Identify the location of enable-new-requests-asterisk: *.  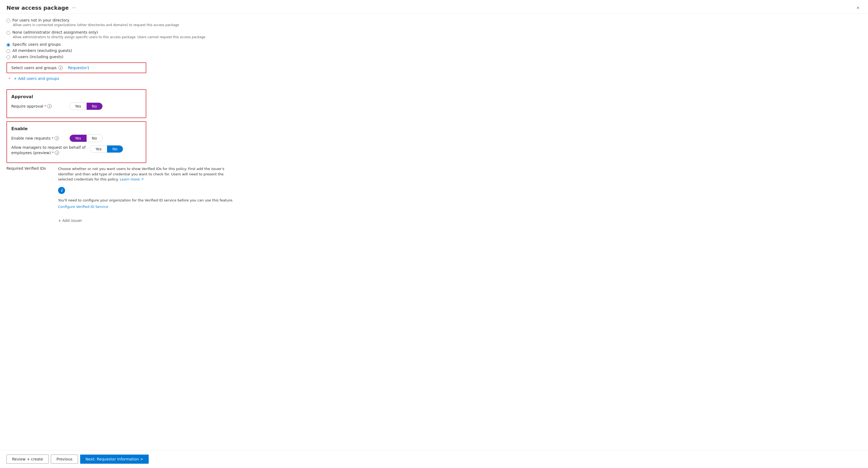
(53, 138).